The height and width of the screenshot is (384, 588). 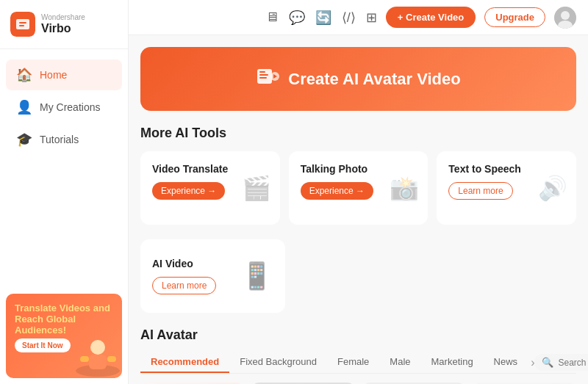 I want to click on ai-avatar-title: AI Avatar, so click(x=359, y=335).